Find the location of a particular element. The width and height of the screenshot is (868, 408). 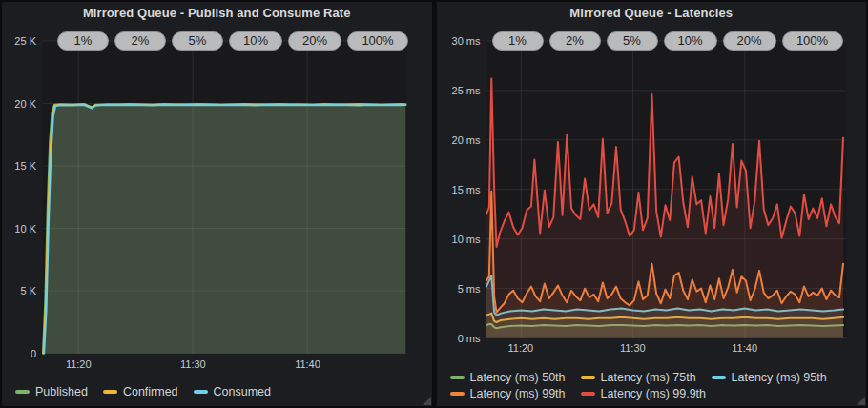

legend-label: Latency (ms) 99.9th is located at coordinates (653, 394).